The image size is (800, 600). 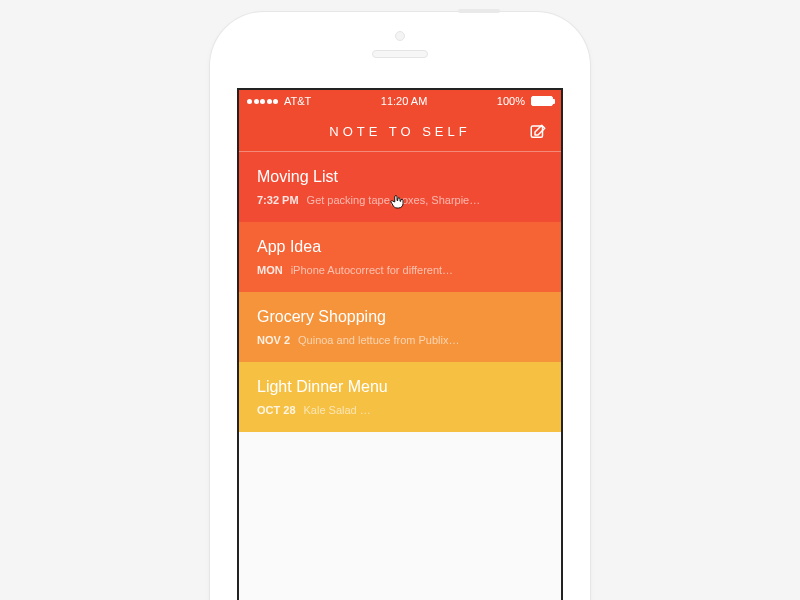 What do you see at coordinates (394, 200) in the screenshot?
I see `note-preview: Get packing tape, boxes, Sharpie…` at bounding box center [394, 200].